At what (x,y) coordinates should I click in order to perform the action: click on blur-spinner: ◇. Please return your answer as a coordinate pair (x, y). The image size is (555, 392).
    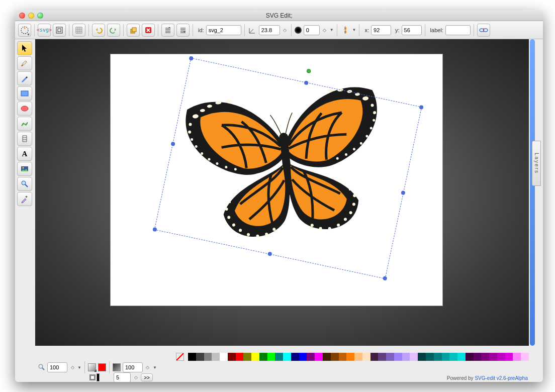
    Looking at the image, I should click on (325, 30).